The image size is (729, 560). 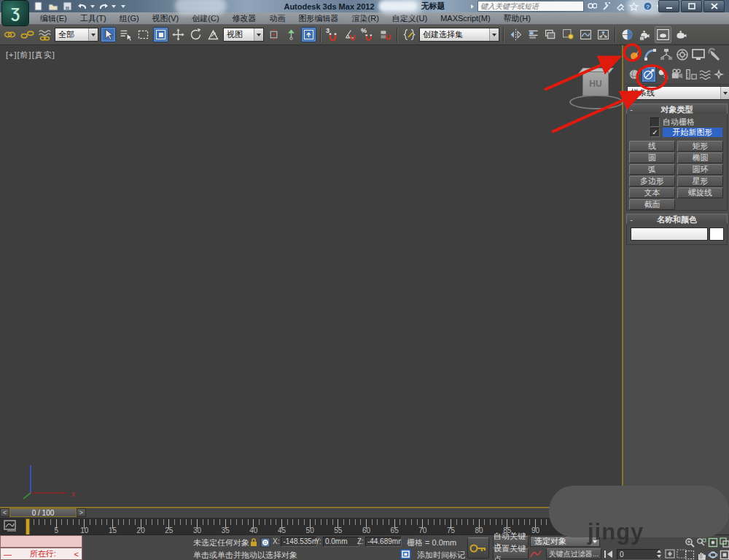 I want to click on maximize-viewport-toggle-icon, so click(x=724, y=554).